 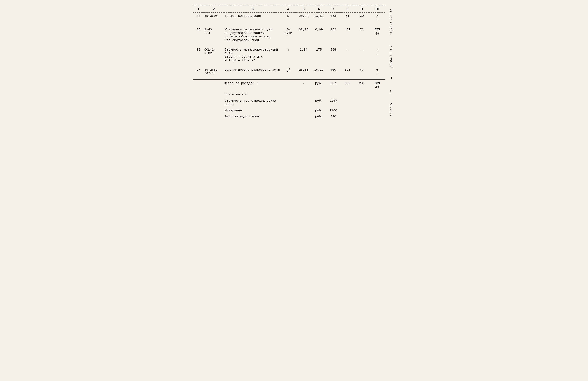 I want to click on header-col-2: 2, so click(x=214, y=9).